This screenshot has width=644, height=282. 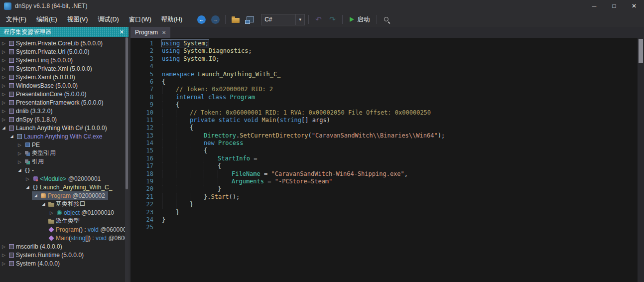 What do you see at coordinates (61, 221) in the screenshot?
I see `tree-item: 派生类型` at bounding box center [61, 221].